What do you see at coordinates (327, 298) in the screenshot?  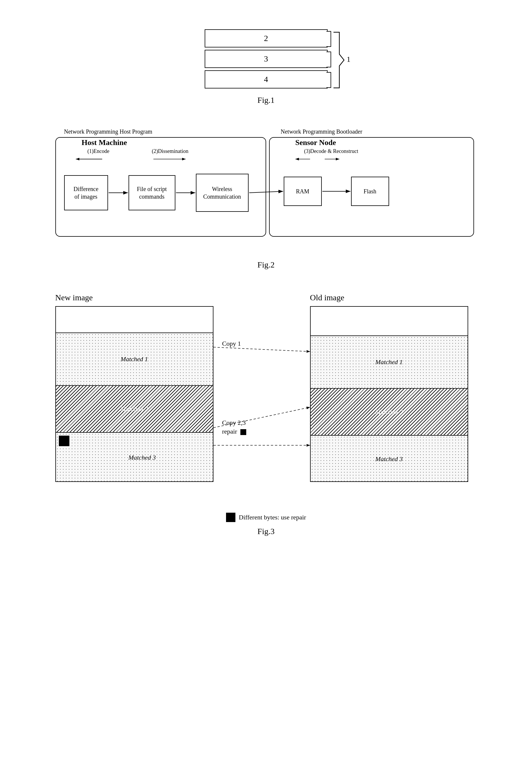 I see `fig3-old-label: Old image` at bounding box center [327, 298].